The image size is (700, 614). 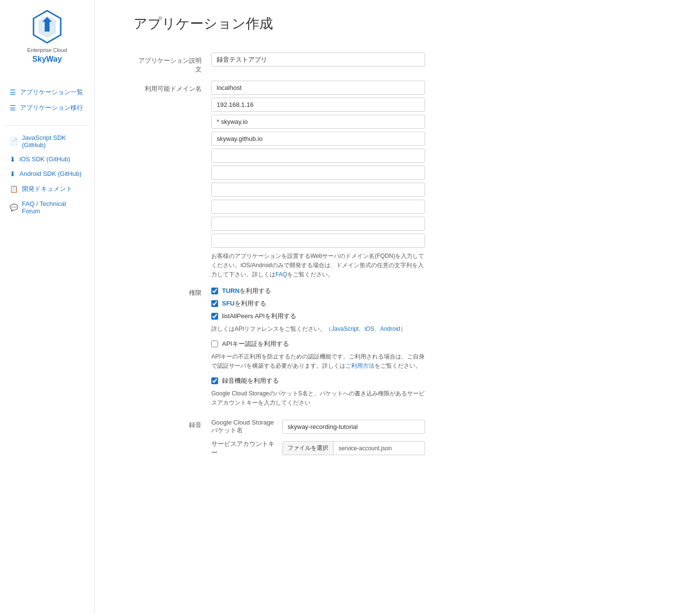 I want to click on logo-text: Enterprise Cloud SkyWay, so click(x=47, y=56).